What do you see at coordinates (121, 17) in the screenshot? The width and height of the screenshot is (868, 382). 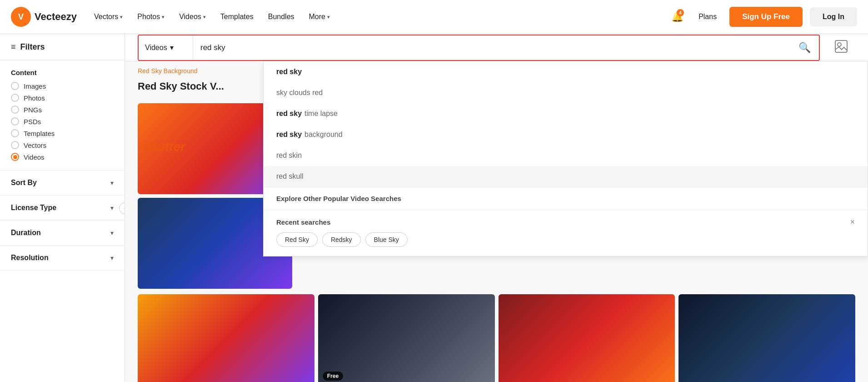 I see `vectors-chevron-icon: ▾` at bounding box center [121, 17].